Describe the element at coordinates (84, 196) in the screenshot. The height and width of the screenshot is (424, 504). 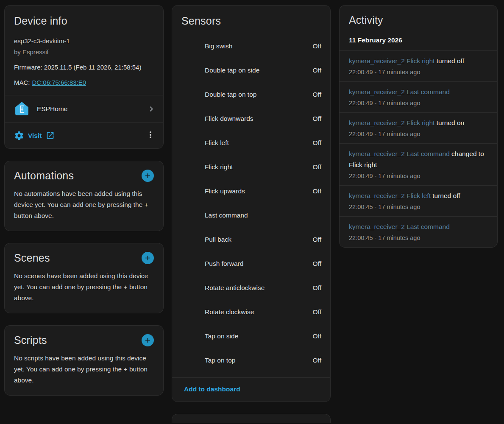
I see `automations-card: Automations No automations have been add…` at that location.